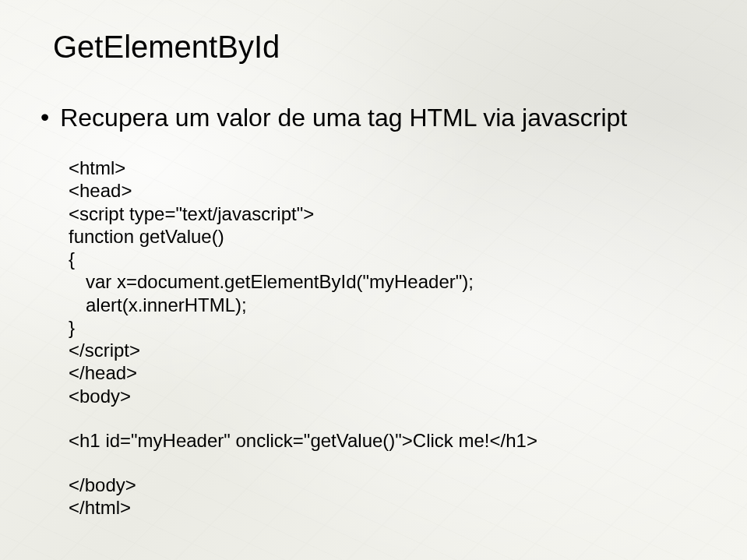 The width and height of the screenshot is (747, 560). Describe the element at coordinates (374, 118) in the screenshot. I see `bullet-item: • Recupera um valor de uma tag HTML via …` at that location.